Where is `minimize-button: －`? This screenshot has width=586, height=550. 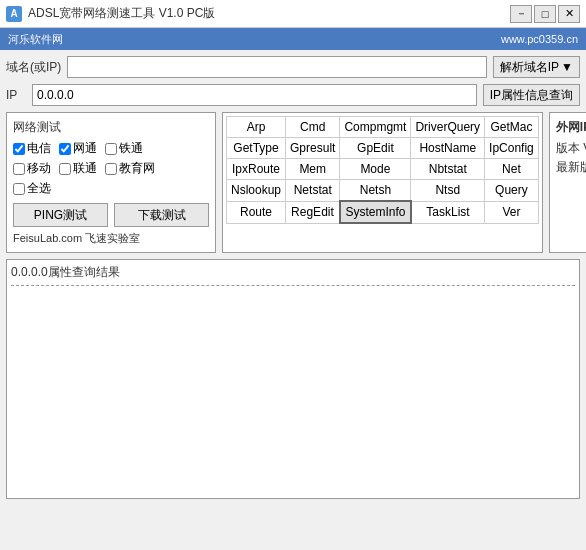
minimize-button: － is located at coordinates (521, 14).